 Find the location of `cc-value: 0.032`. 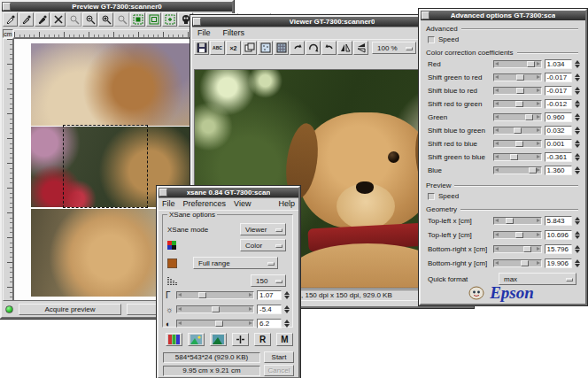

cc-value: 0.032 is located at coordinates (558, 131).